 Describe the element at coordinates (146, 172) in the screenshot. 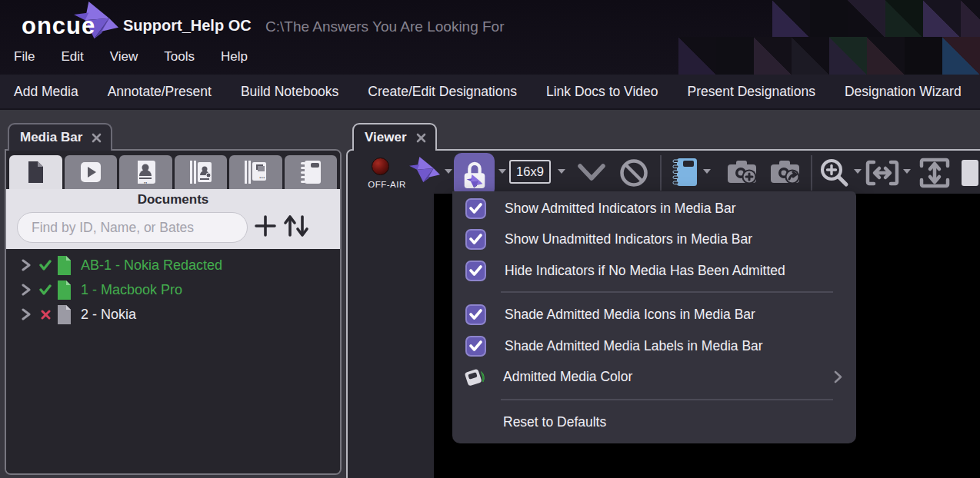

I see `media-tab-witnesses: ,,` at that location.